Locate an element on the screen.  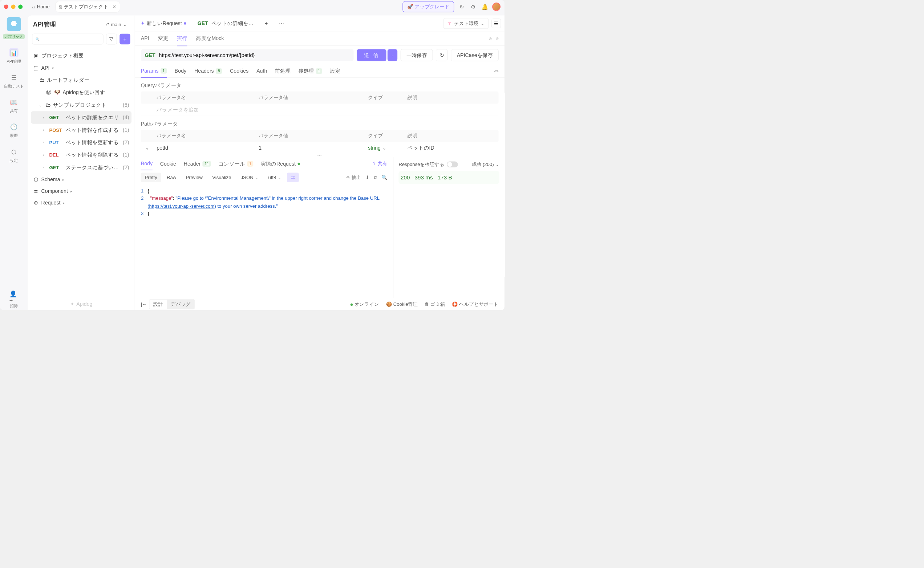
status-selector: 成功 (200) ⌄ is located at coordinates (486, 165).